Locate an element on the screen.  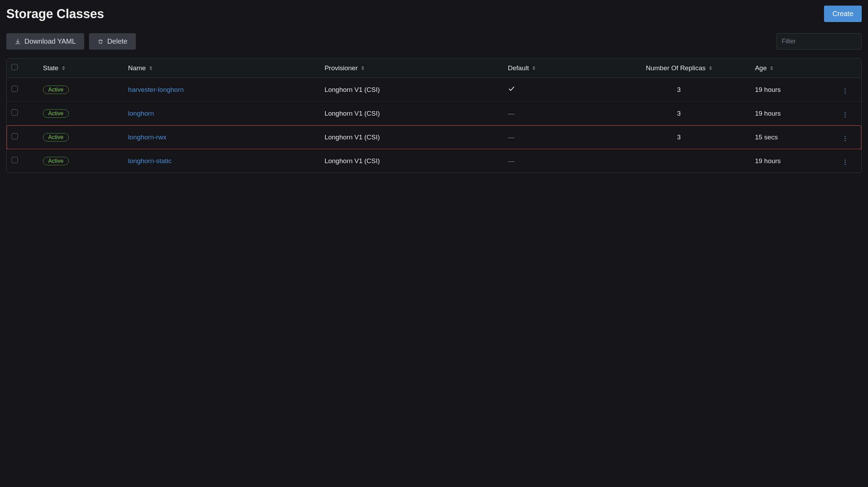
name-link: longhorn is located at coordinates (141, 113).